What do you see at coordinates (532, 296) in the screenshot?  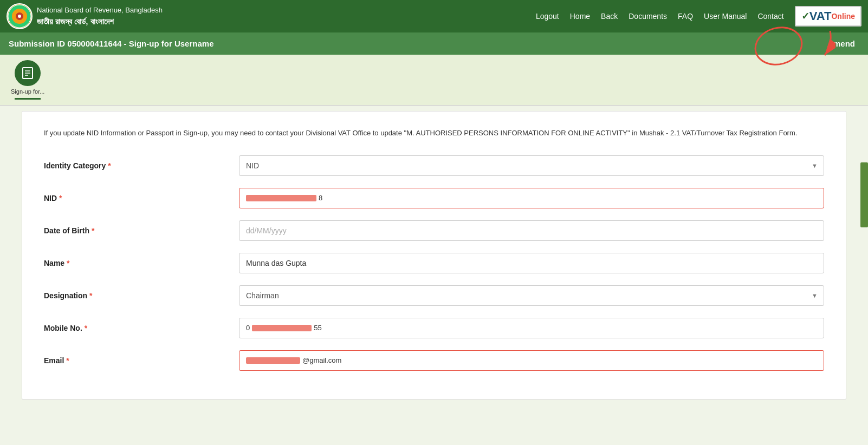 I see `designation-select-wrapper: Chairman Director Manager` at bounding box center [532, 296].